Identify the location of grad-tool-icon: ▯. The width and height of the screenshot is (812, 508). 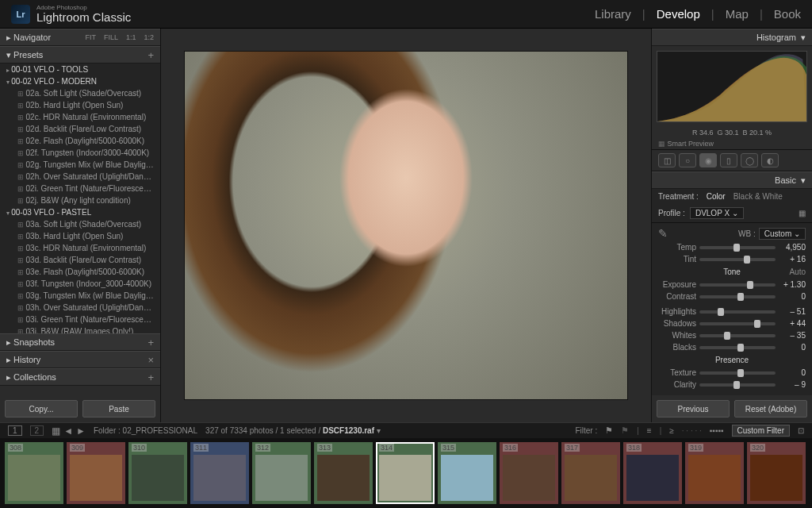
(729, 160).